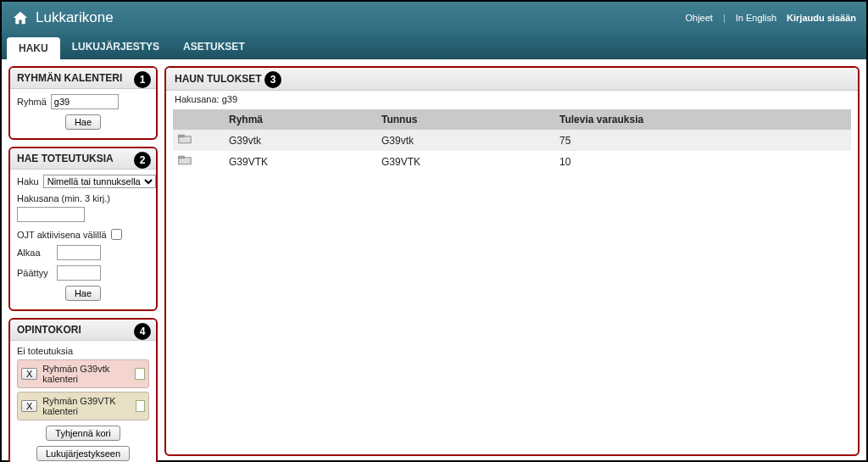  I want to click on cart-item: X Ryhmän G39vtk kalenteri, so click(83, 374).